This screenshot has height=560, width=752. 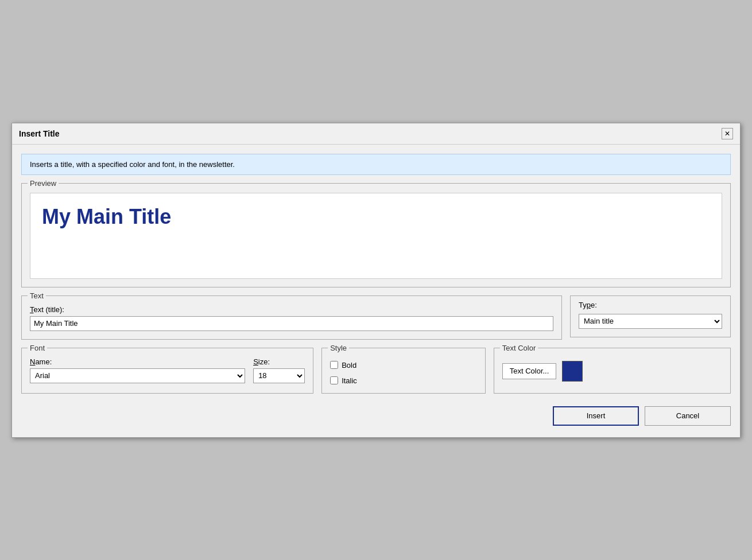 What do you see at coordinates (404, 373) in the screenshot?
I see `style-checks: Bold Italic` at bounding box center [404, 373].